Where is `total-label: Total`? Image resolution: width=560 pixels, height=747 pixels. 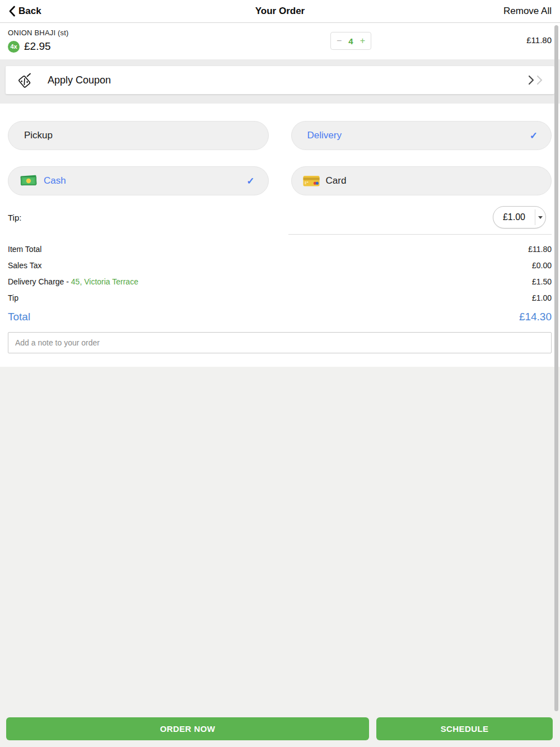
total-label: Total is located at coordinates (19, 317).